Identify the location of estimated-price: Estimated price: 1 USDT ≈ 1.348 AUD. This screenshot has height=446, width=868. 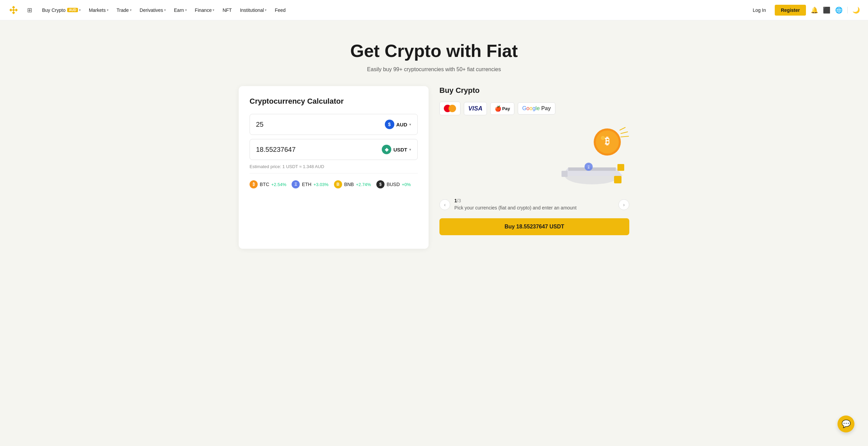
(334, 169).